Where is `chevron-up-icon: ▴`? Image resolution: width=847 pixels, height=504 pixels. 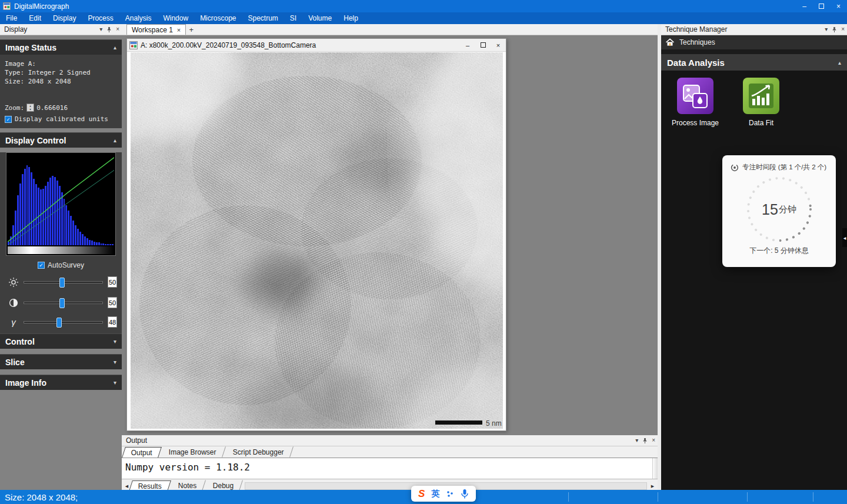 chevron-up-icon: ▴ is located at coordinates (840, 62).